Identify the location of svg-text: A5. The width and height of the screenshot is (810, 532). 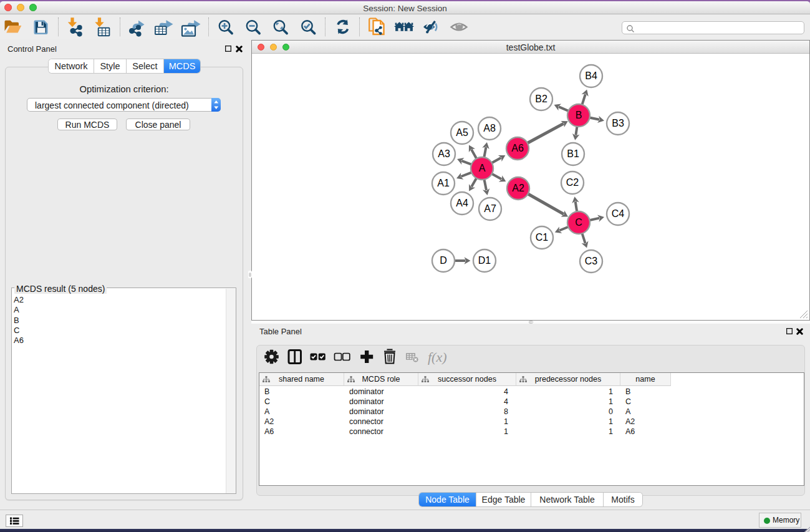
(462, 132).